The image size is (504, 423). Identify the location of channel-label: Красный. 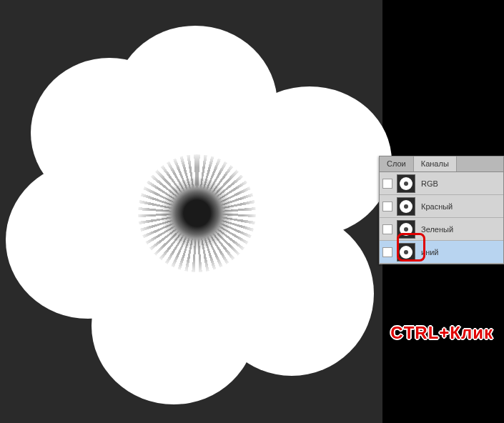
(460, 206).